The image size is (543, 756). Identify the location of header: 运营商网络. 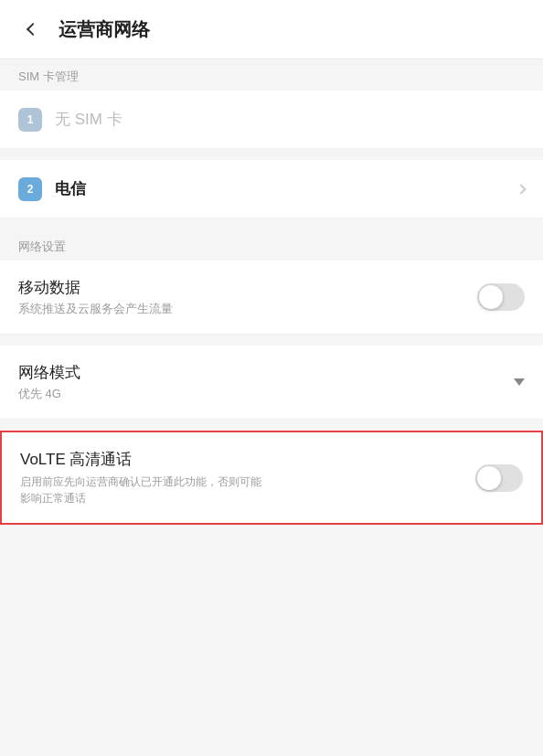
(272, 29).